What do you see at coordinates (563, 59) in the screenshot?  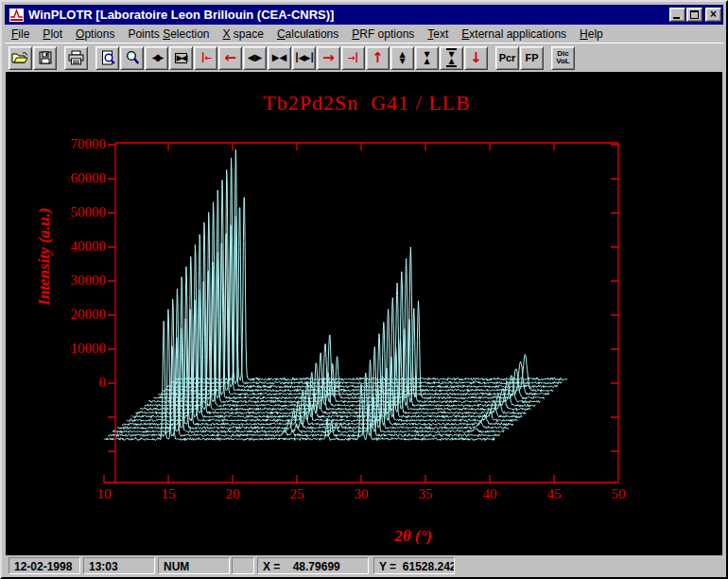 I see `dicvol-button: DicVoL` at bounding box center [563, 59].